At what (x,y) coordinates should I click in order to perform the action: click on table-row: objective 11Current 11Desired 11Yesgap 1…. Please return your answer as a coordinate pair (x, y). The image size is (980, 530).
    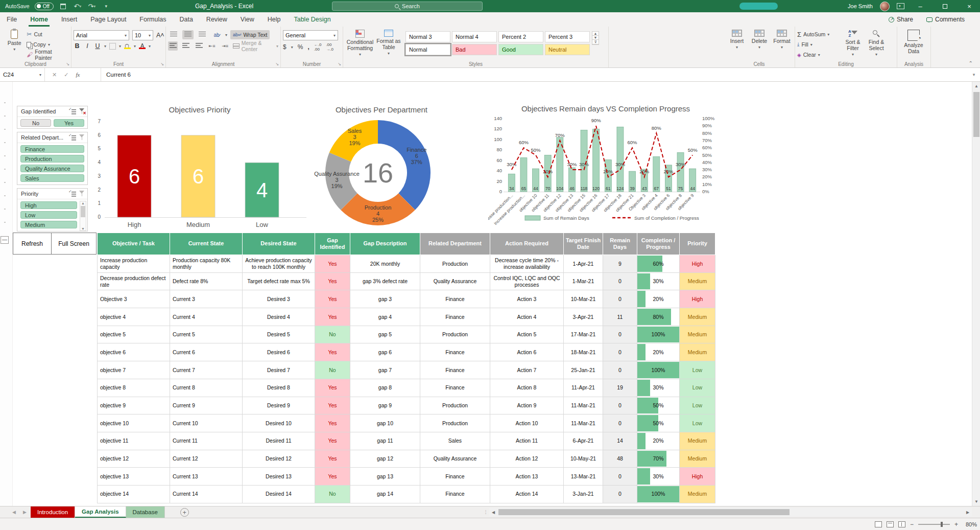
    Looking at the image, I should click on (407, 441).